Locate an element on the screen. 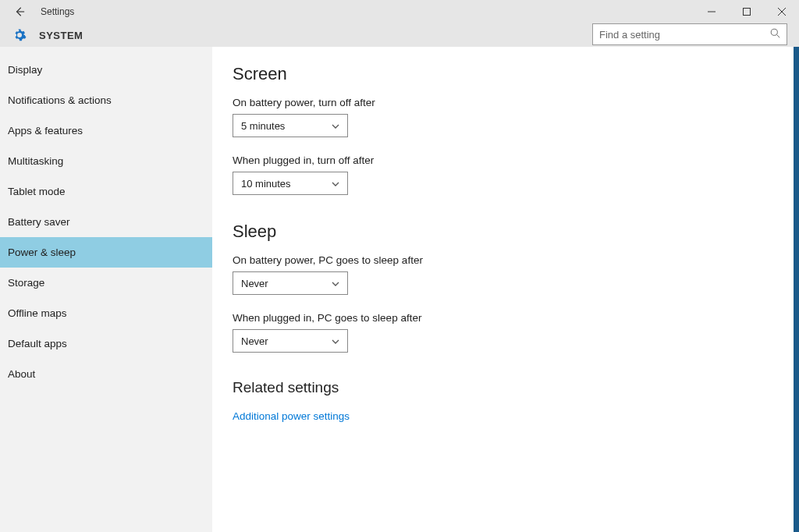 This screenshot has height=532, width=799. sidebar-item-label: Offline maps is located at coordinates (37, 314).